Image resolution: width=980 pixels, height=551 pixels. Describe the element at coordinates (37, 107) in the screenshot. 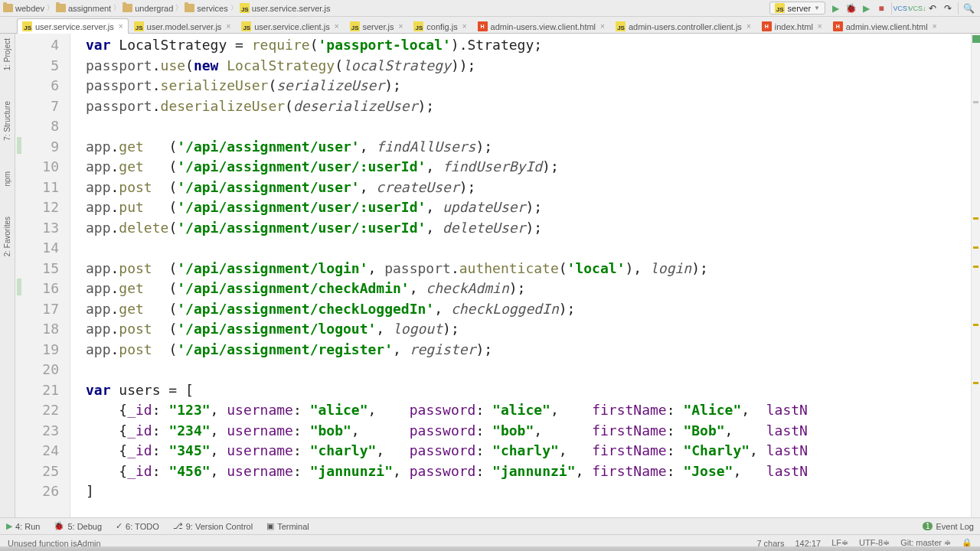

I see `line-number: 7` at that location.